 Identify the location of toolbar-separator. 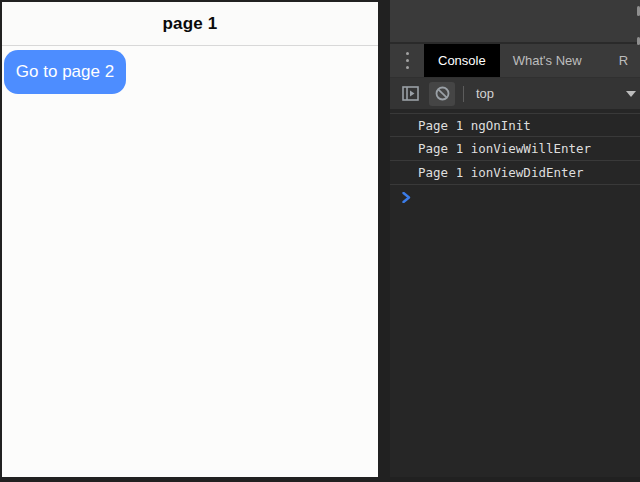
(464, 94).